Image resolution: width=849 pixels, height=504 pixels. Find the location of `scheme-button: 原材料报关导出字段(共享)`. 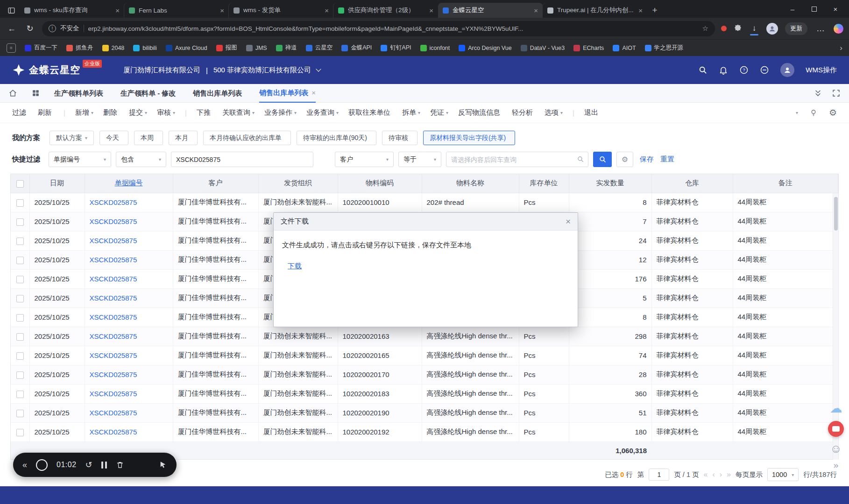

scheme-button: 原材料报关导出字段(共享) is located at coordinates (469, 138).